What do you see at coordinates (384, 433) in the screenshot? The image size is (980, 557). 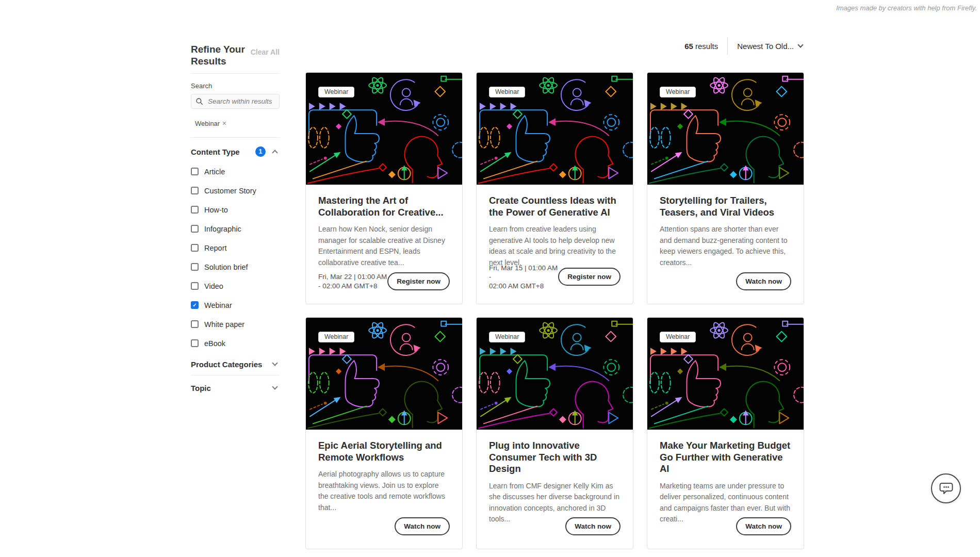 I see `webinar-card: Webinar Epic Aerial Storytelling and Rem…` at bounding box center [384, 433].